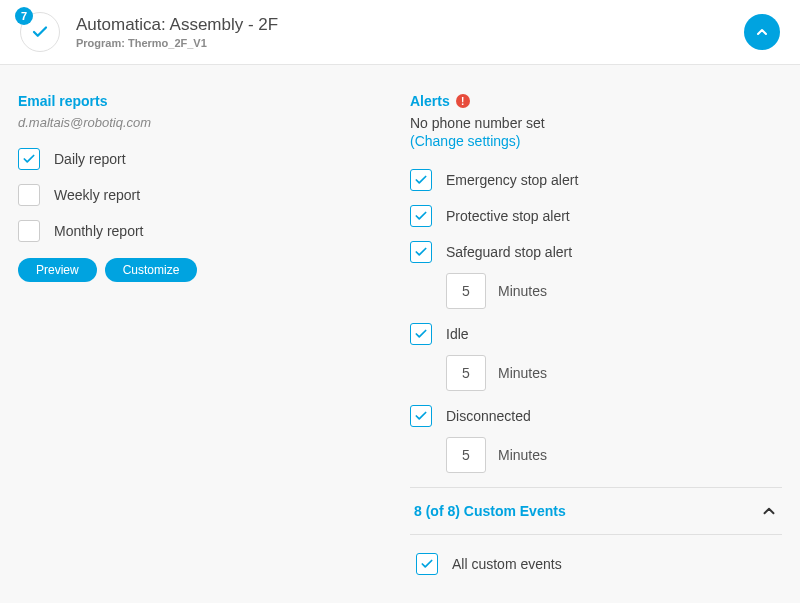  Describe the element at coordinates (204, 195) in the screenshot. I see `weekly-report-row: Weekly report` at that location.